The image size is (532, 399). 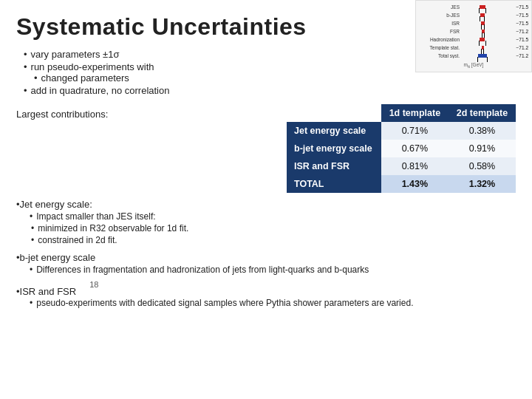 What do you see at coordinates (439, 31) in the screenshot?
I see `chart-row-label: FSR` at bounding box center [439, 31].